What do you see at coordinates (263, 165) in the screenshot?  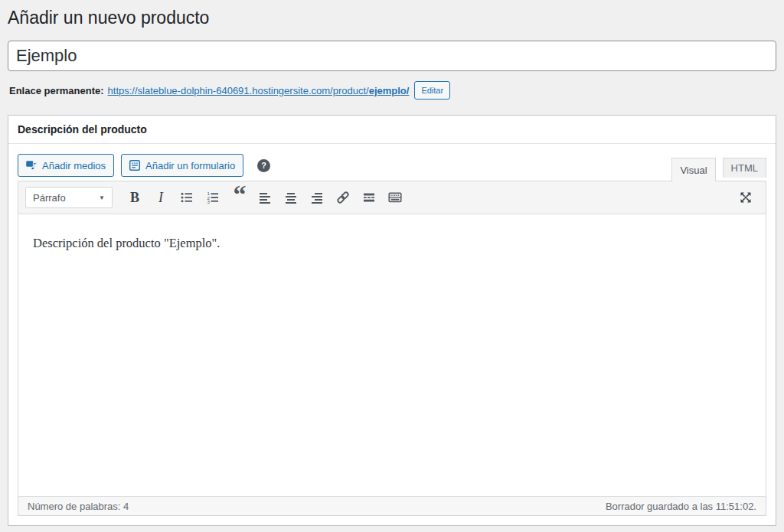 I see `help-icon: ?` at bounding box center [263, 165].